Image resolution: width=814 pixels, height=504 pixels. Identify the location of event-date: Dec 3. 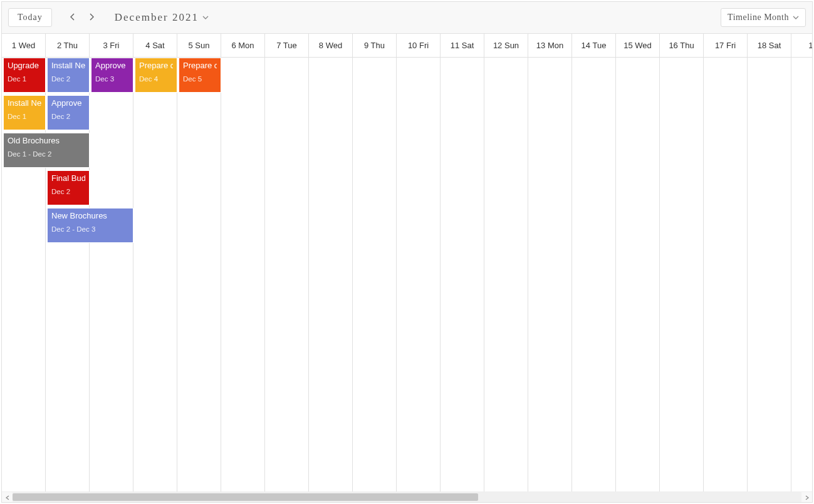
(112, 79).